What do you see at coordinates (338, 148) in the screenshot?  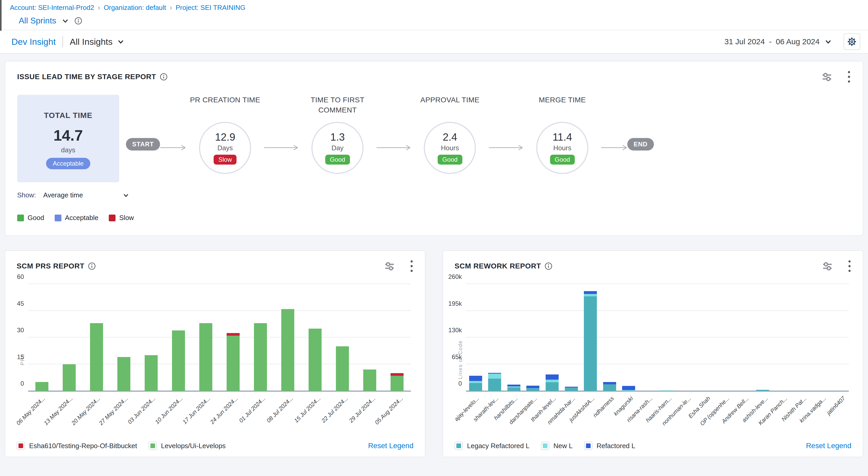 I see `stage-circle: 1.3DayGood` at bounding box center [338, 148].